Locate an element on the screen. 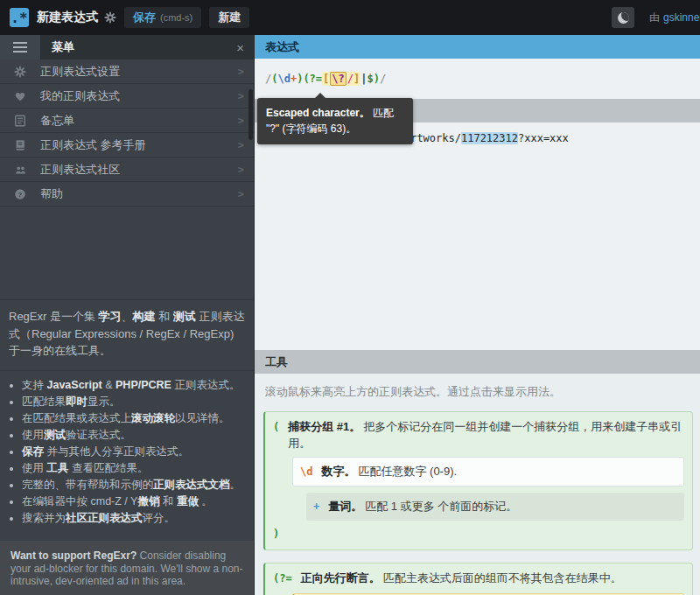 This screenshot has width=700, height=595. help-icon: ? is located at coordinates (20, 194).